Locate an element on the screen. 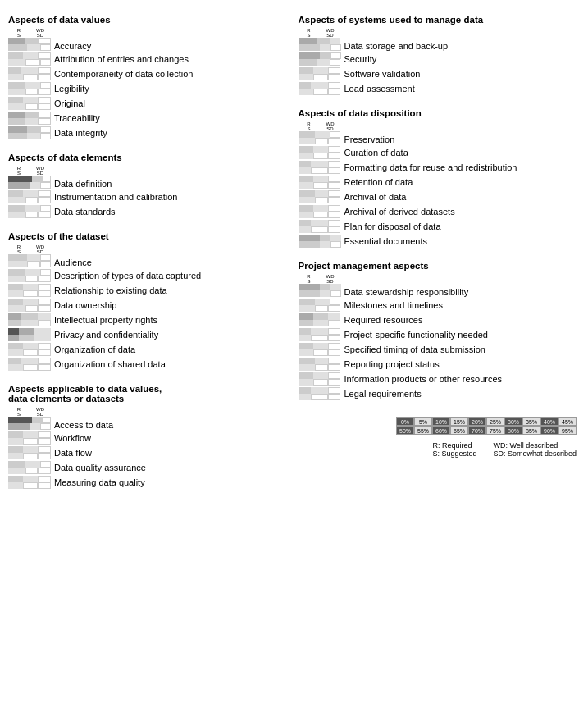 The height and width of the screenshot is (703, 588). item-label: Organization of data is located at coordinates (95, 349).